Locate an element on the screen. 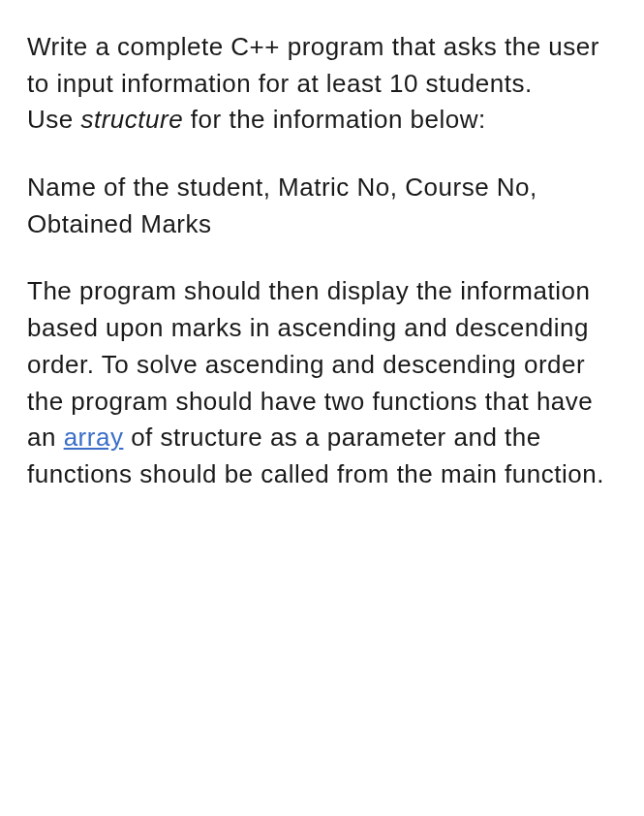 This screenshot has width=644, height=816. paragraph-1: Write a complete C++ program that asks t… is located at coordinates (322, 83).